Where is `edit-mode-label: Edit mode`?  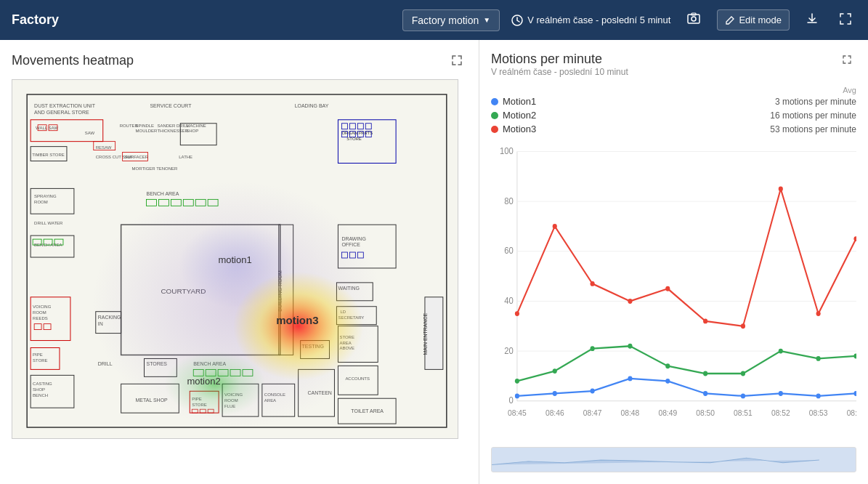 edit-mode-label: Edit mode is located at coordinates (760, 20).